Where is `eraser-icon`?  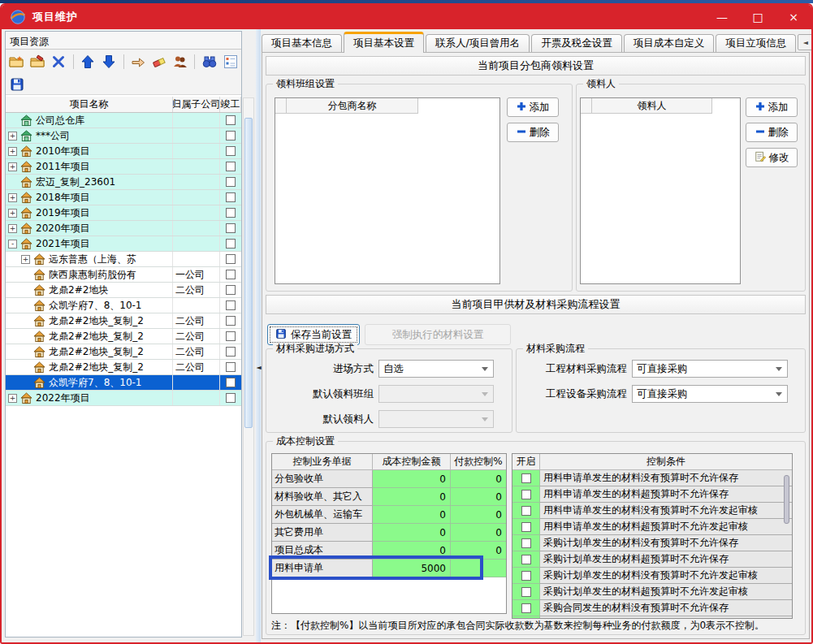
eraser-icon is located at coordinates (159, 62).